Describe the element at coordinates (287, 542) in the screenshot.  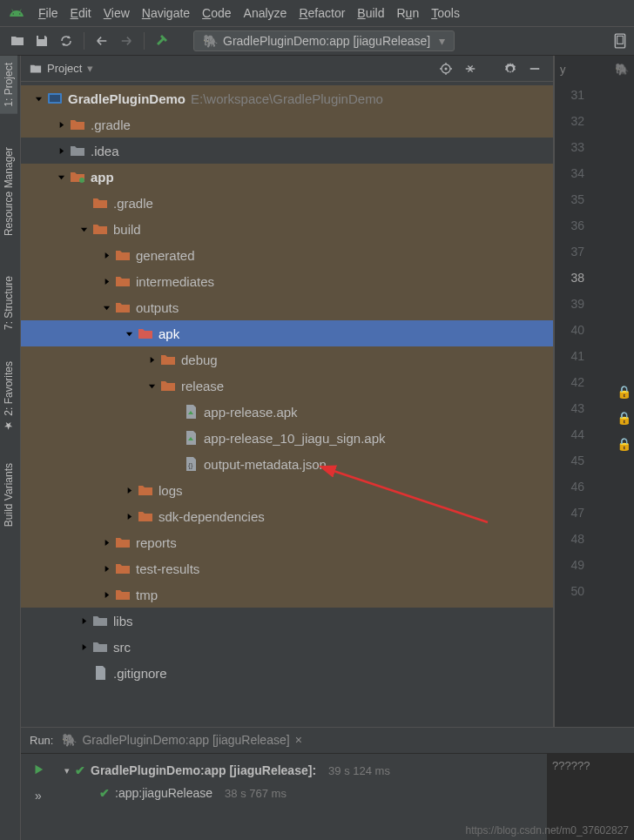
I see `tree-item: reports` at that location.